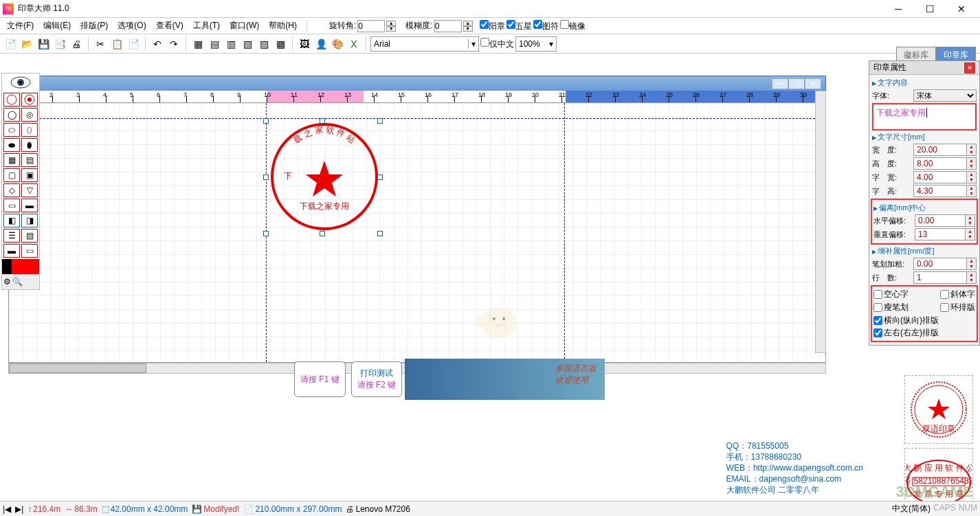  I want to click on tool-grid6: ▩, so click(280, 44).